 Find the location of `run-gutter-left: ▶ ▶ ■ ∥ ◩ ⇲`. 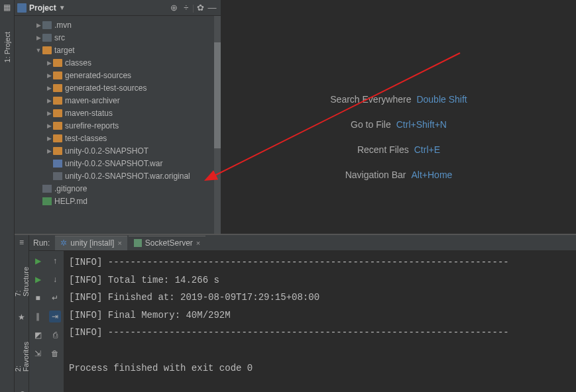

run-gutter-left: ▶ ▶ ■ ∥ ◩ ⇲ is located at coordinates (38, 322).